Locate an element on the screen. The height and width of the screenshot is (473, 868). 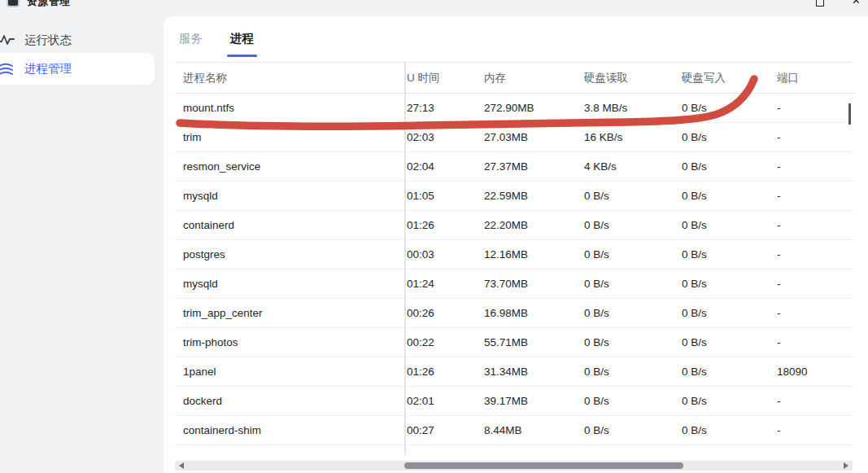
table-row: mount.ntfs27:13272.90MB3.8 MB/s0 B/s- is located at coordinates (514, 108).